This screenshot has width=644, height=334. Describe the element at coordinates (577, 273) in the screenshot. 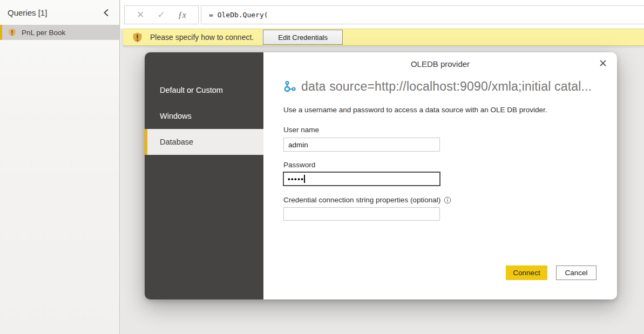

I see `cancel-button: Cancel` at that location.